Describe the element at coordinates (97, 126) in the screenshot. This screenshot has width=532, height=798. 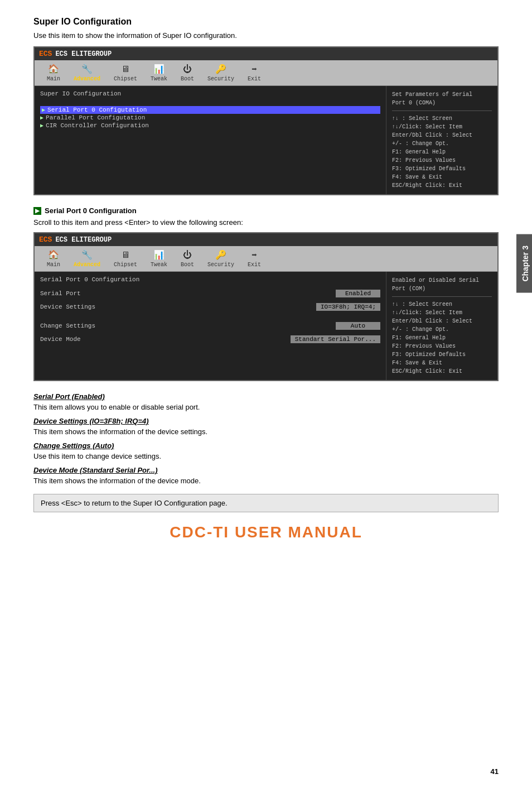
I see `bios-item-label-cir: CIR Controller Configuration` at that location.